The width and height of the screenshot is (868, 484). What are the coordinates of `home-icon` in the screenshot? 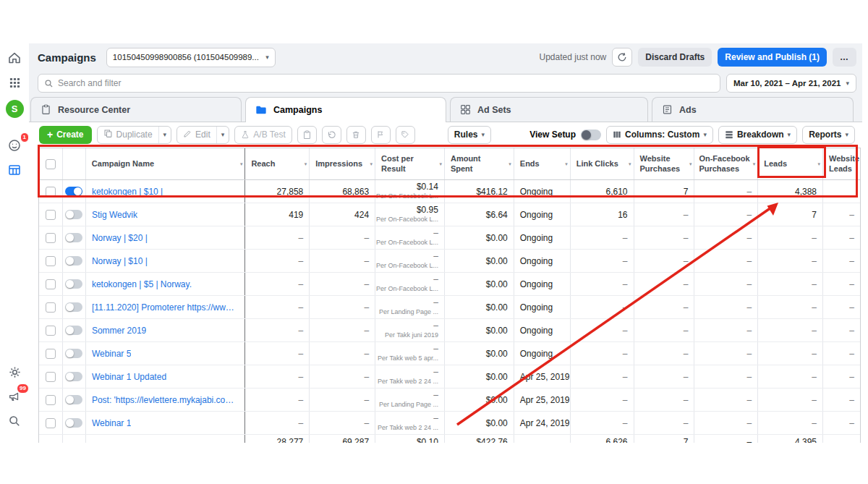 It's located at (14, 58).